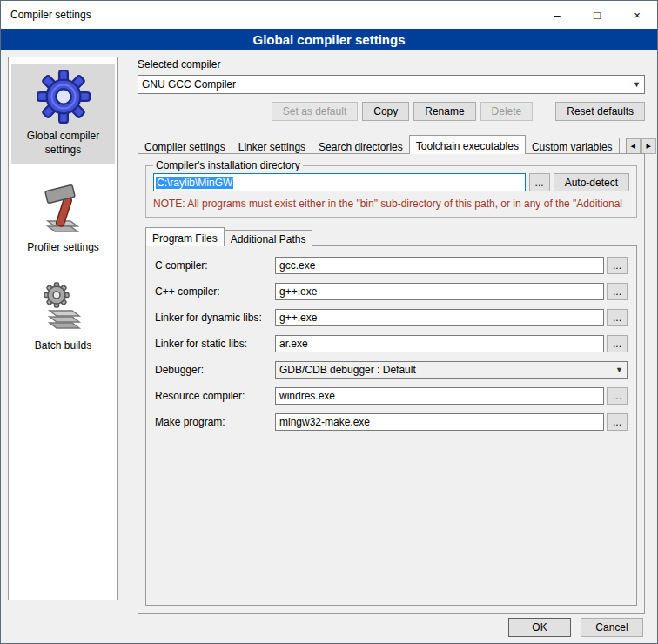 The width and height of the screenshot is (658, 644). I want to click on profiler-icon, so click(64, 209).